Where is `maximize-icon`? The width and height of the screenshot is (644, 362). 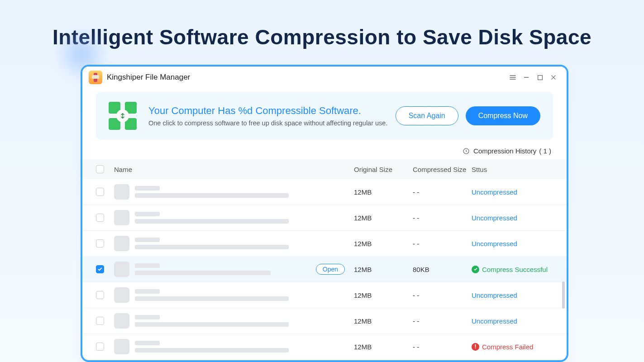 maximize-icon is located at coordinates (540, 77).